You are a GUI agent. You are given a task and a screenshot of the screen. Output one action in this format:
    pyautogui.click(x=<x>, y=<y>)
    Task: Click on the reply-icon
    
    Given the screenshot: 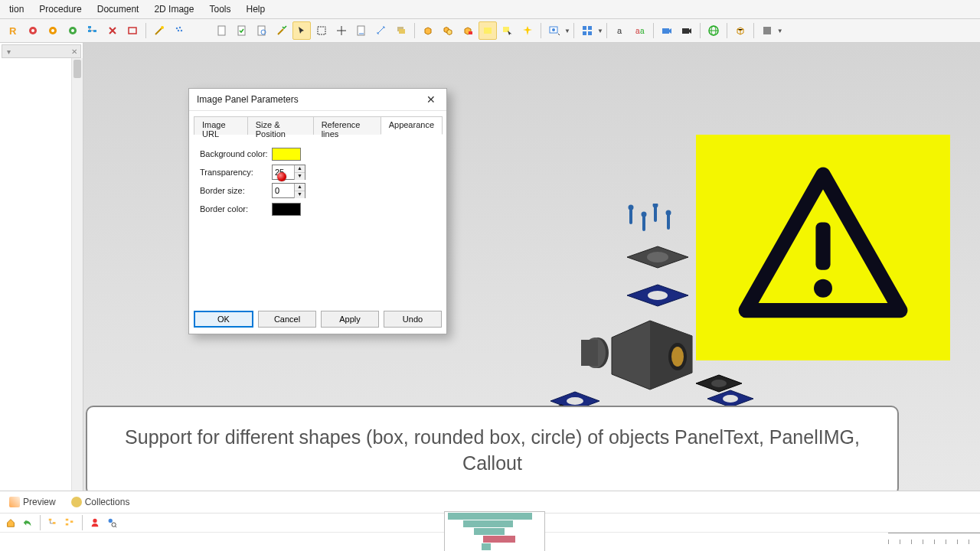 What is the action you would take?
    pyautogui.click(x=28, y=523)
    